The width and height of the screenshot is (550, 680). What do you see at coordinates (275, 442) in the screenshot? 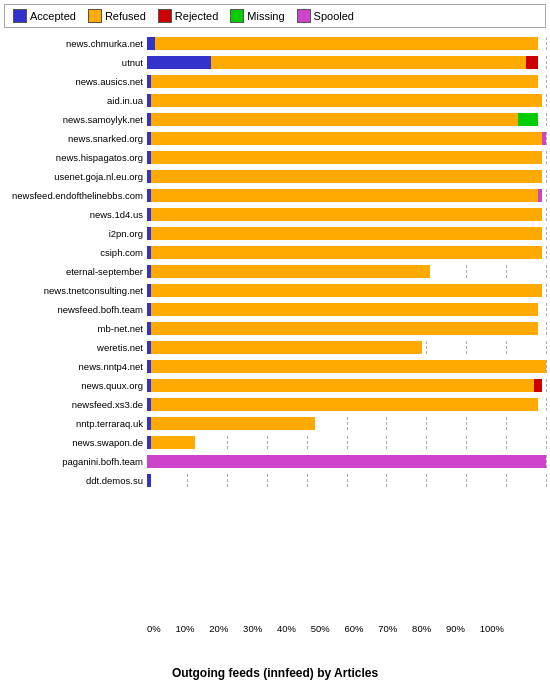
I see `table-row: news.swapon.de7401` at bounding box center [275, 442].